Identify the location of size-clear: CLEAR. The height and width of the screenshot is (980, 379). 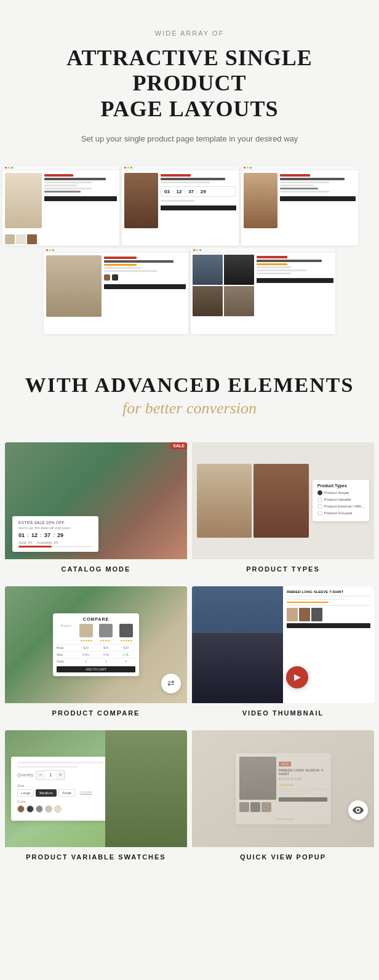
(86, 793).